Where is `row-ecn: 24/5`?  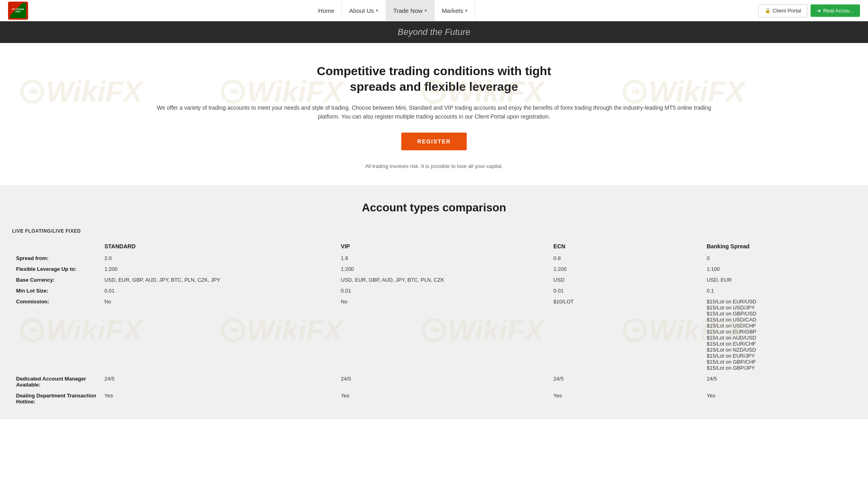
row-ecn: 24/5 is located at coordinates (626, 382).